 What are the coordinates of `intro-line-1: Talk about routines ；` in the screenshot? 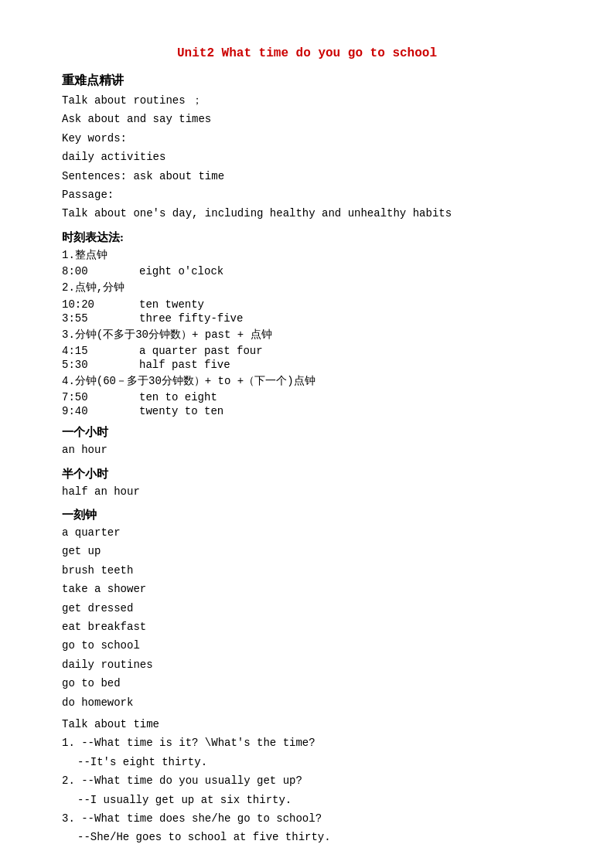 It's located at (307, 100).